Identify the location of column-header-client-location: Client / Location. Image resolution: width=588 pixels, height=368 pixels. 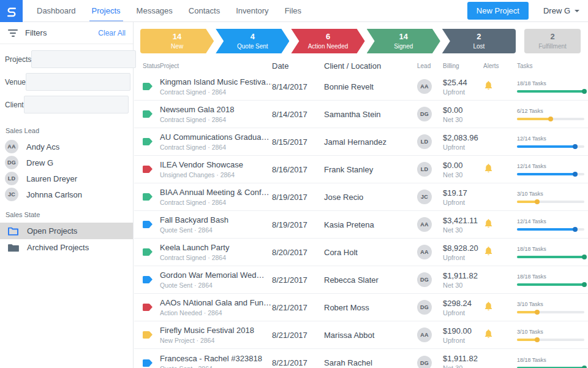
(371, 66).